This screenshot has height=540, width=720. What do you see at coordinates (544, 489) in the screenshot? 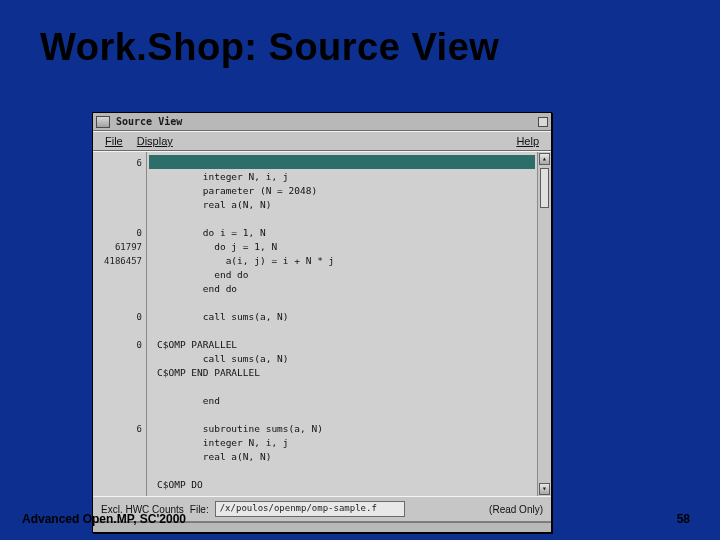
I see `scroll-down-icon: ▾` at bounding box center [544, 489].